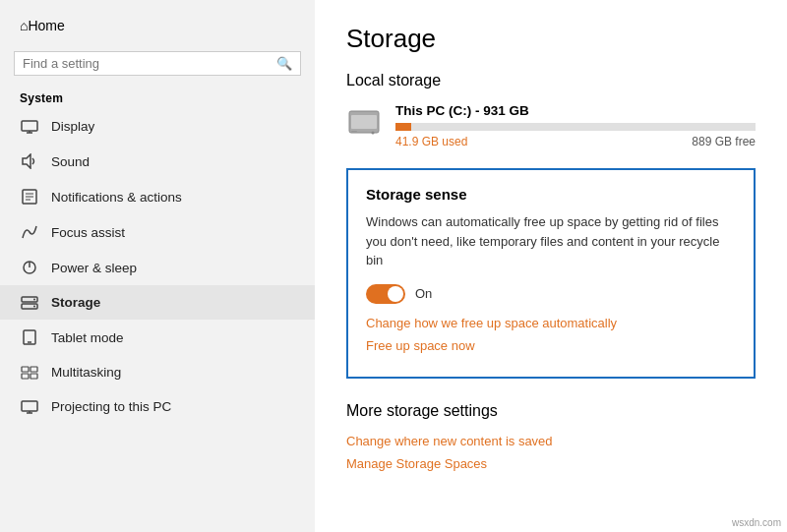  What do you see at coordinates (157, 337) in the screenshot?
I see `sidebar-item-tablet: Tablet mode` at bounding box center [157, 337].